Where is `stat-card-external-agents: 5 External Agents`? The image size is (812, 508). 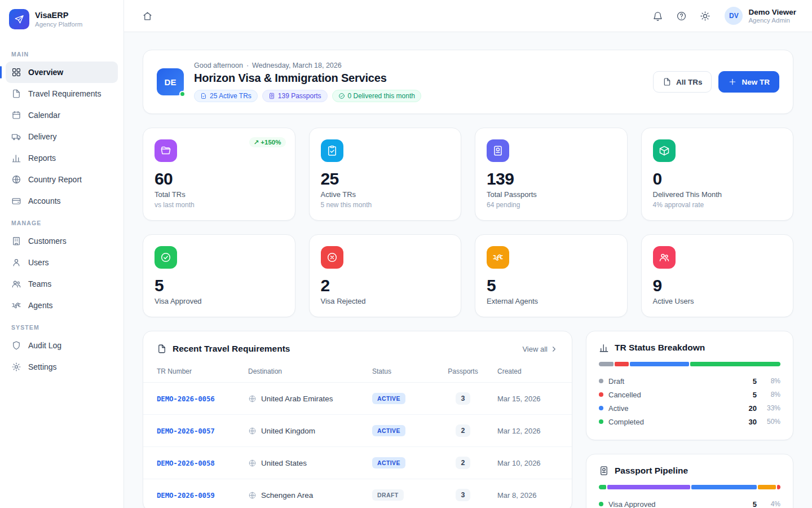 stat-card-external-agents: 5 External Agents is located at coordinates (551, 275).